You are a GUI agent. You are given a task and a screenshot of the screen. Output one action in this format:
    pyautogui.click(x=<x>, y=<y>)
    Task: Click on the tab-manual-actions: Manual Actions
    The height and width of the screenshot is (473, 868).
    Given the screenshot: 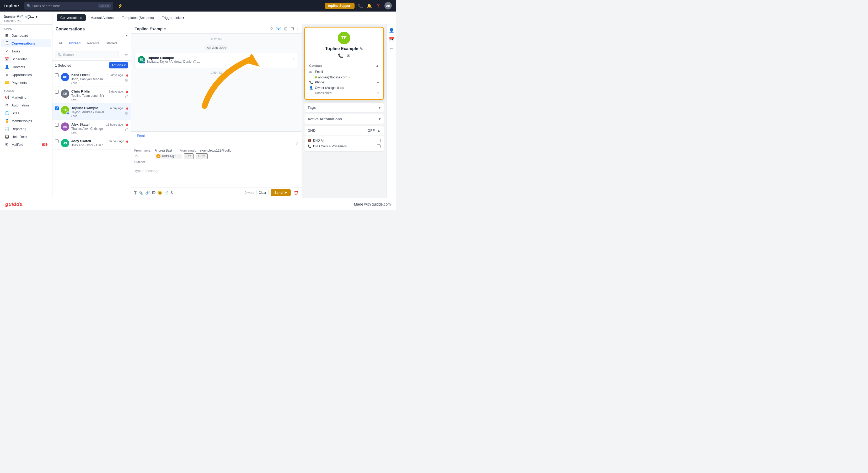 What is the action you would take?
    pyautogui.click(x=102, y=18)
    